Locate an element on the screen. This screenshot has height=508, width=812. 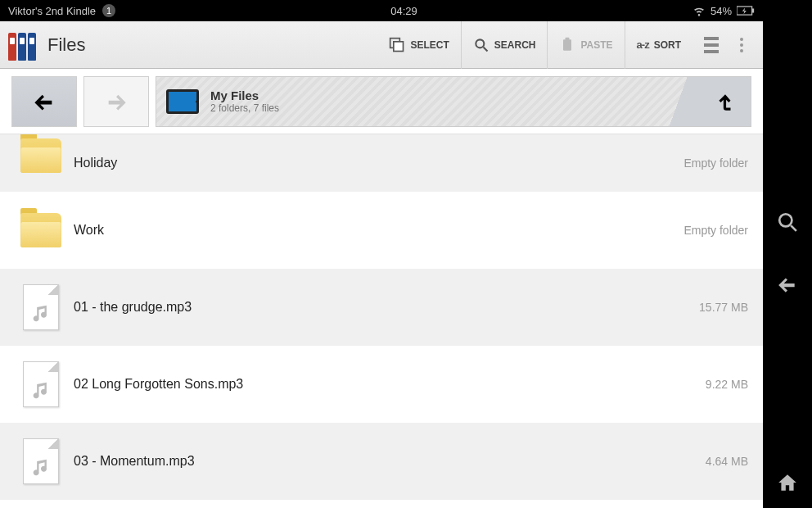
breadcrumb-subtitle: 2 folders, 7 files is located at coordinates (245, 108).